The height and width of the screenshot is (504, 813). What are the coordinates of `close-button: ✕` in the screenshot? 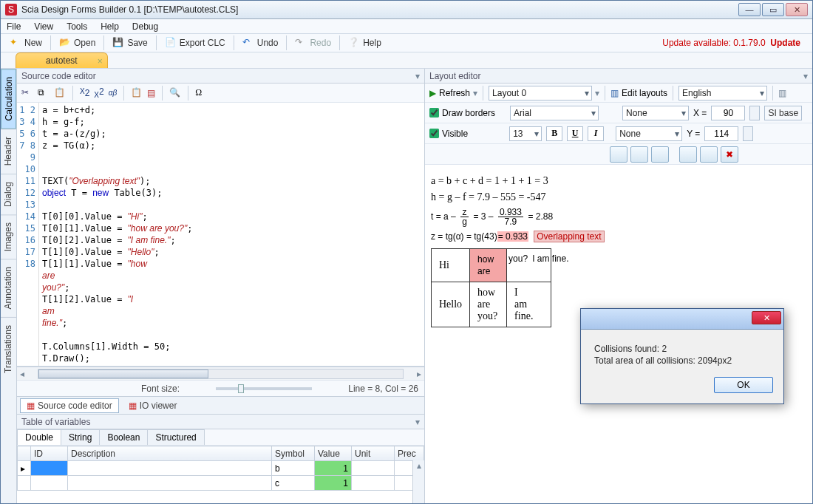 It's located at (797, 10).